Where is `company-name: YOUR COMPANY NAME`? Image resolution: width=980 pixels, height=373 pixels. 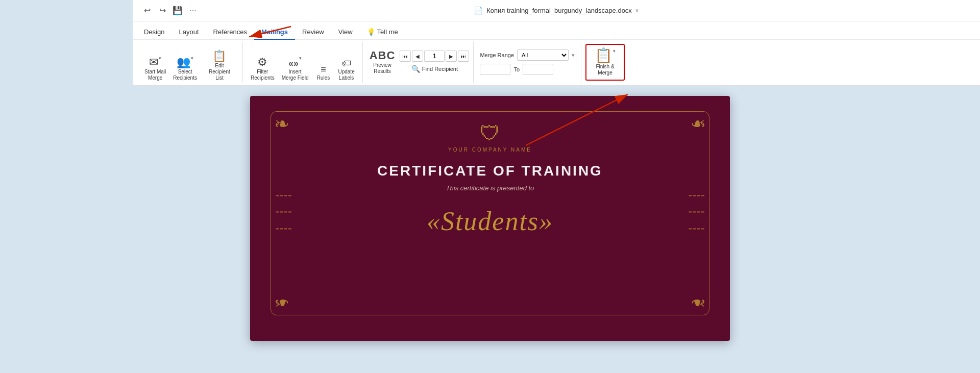
company-name: YOUR COMPANY NAME is located at coordinates (490, 150).